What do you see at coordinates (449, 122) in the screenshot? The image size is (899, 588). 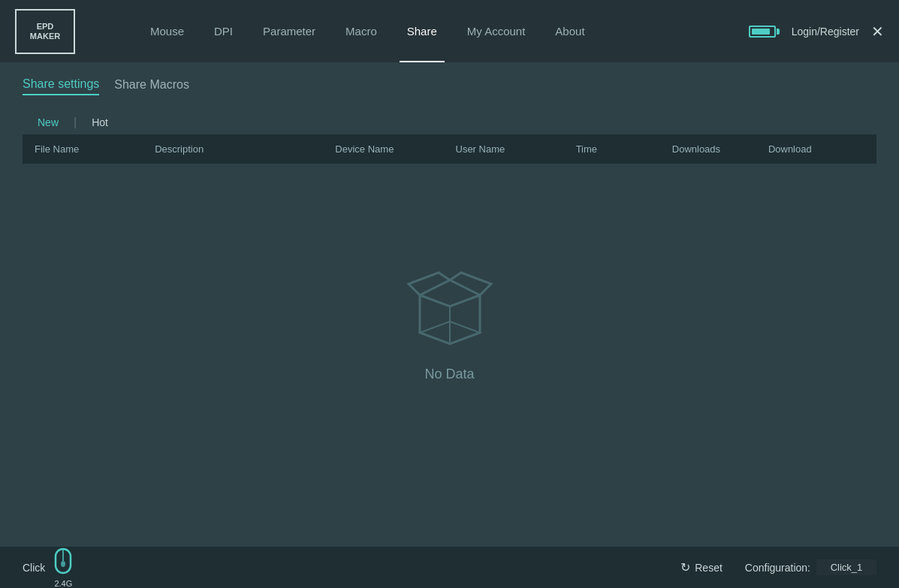 I see `filter-tabs: New | Hot` at bounding box center [449, 122].